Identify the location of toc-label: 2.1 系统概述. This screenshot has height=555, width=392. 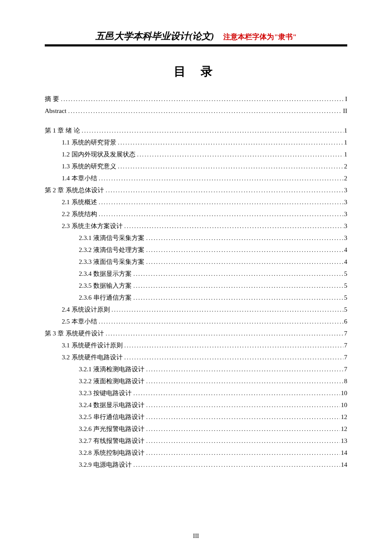
(80, 202).